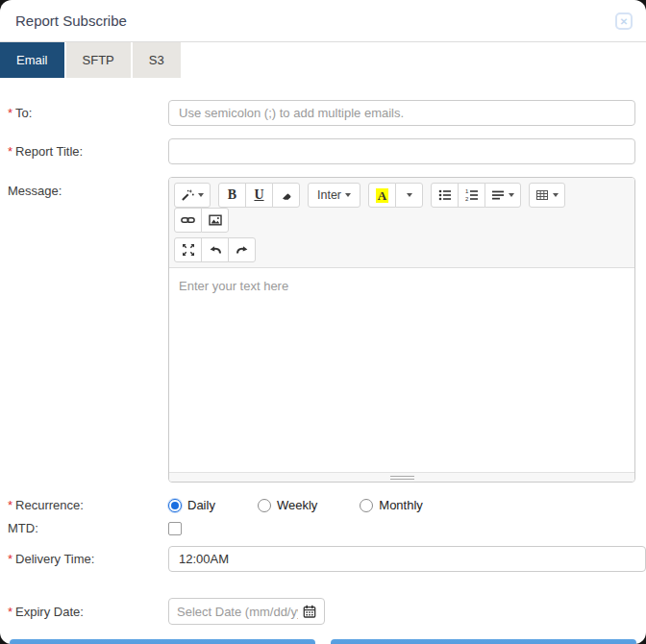  Describe the element at coordinates (624, 21) in the screenshot. I see `close-icon: ✕` at that location.